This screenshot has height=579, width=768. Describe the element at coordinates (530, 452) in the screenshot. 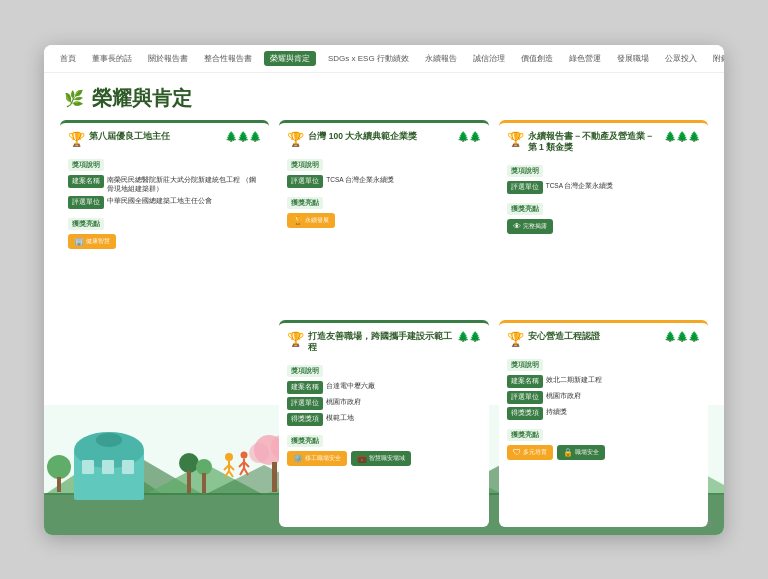

I see `award-5-badge-1: 🛡 多元培育` at that location.